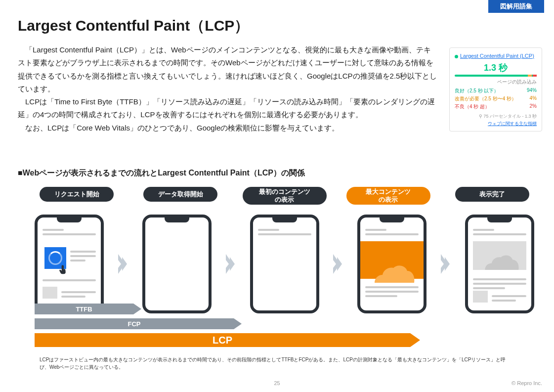  What do you see at coordinates (222, 327) in the screenshot?
I see `metric-arrows: TTFB FCP LCP` at bounding box center [222, 327].